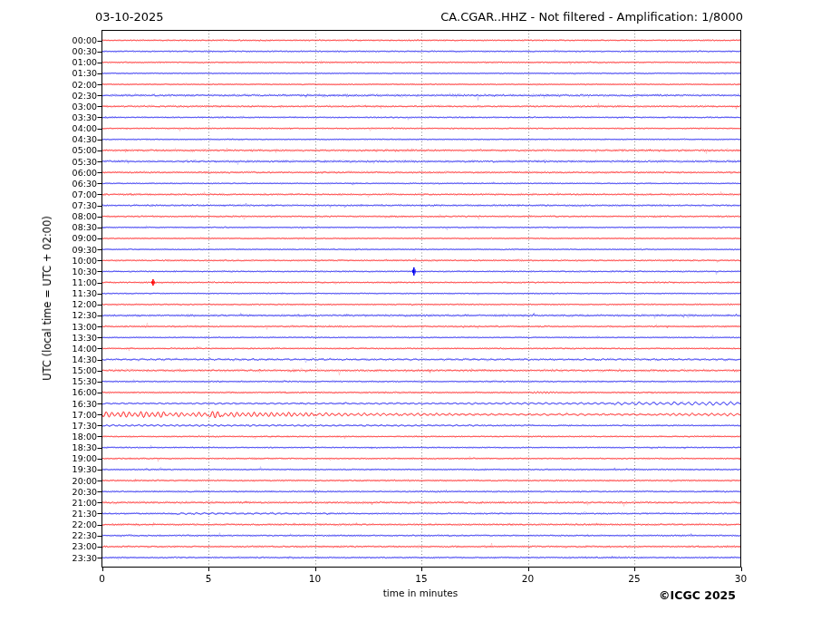  What do you see at coordinates (49, 326) in the screenshot?
I see `y-tick-label: 13:00` at bounding box center [49, 326].